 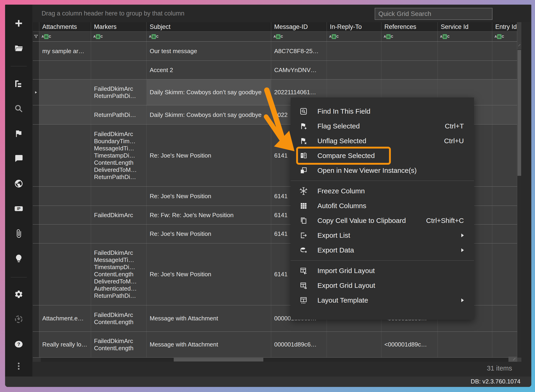 I want to click on scrollbar-top-button, so click(x=519, y=46).